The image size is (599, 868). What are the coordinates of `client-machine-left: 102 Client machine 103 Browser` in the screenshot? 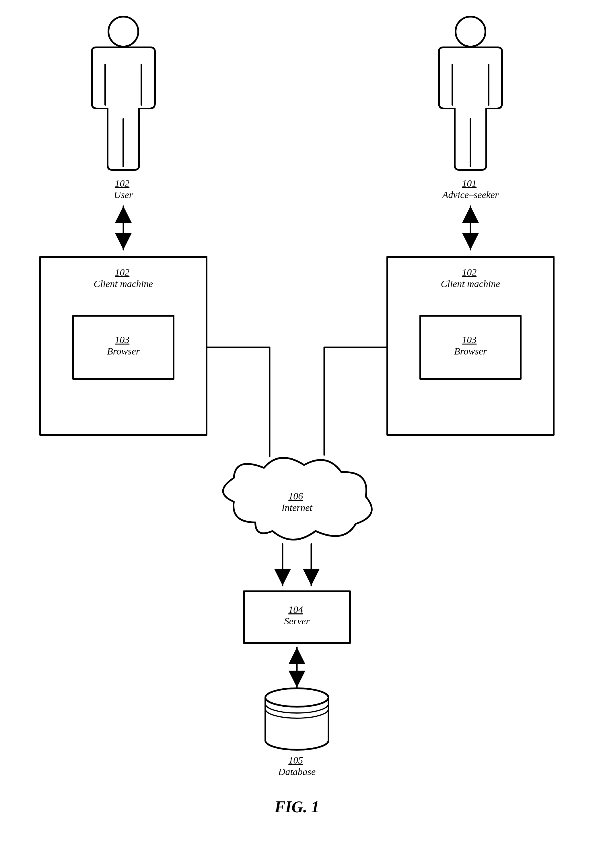 It's located at (123, 346).